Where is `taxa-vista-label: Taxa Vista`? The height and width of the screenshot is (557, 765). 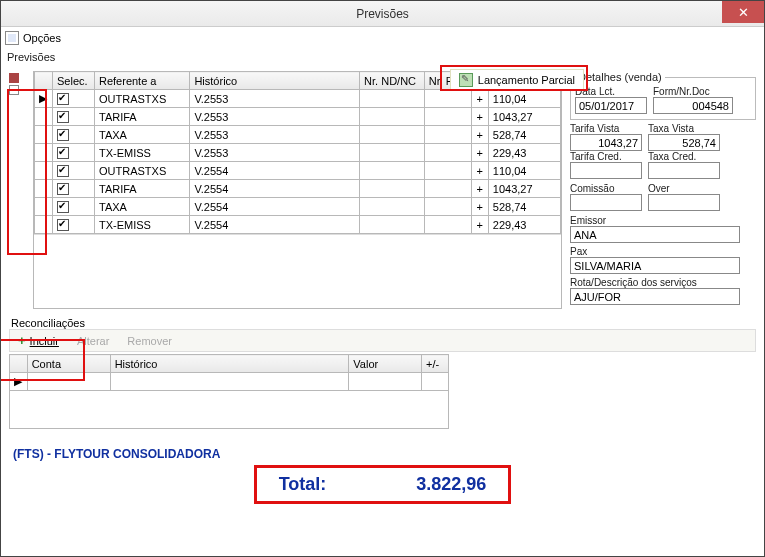 taxa-vista-label: Taxa Vista is located at coordinates (684, 128).